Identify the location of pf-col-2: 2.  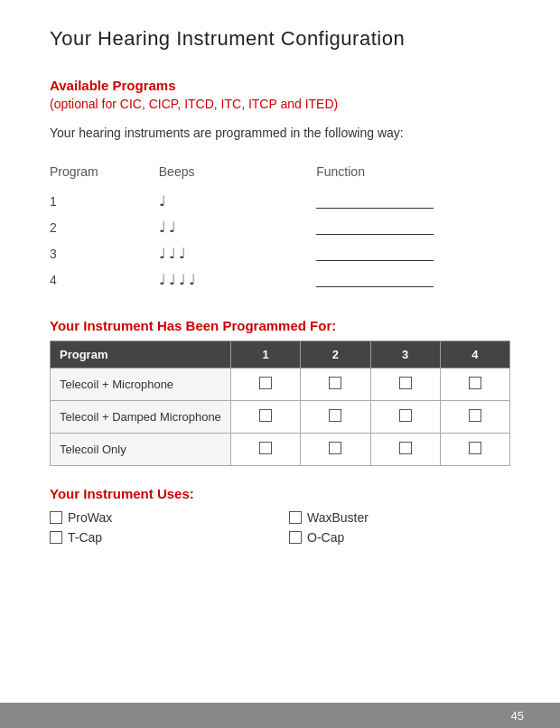
(336, 355).